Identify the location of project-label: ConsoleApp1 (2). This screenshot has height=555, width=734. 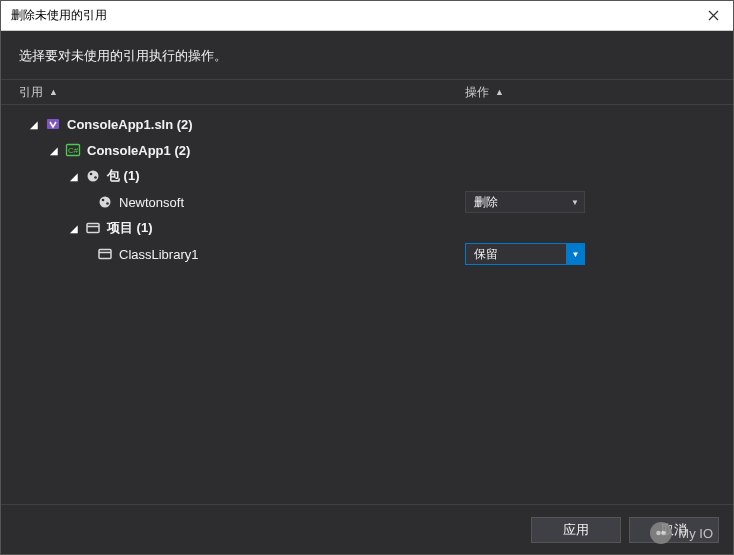
(138, 150).